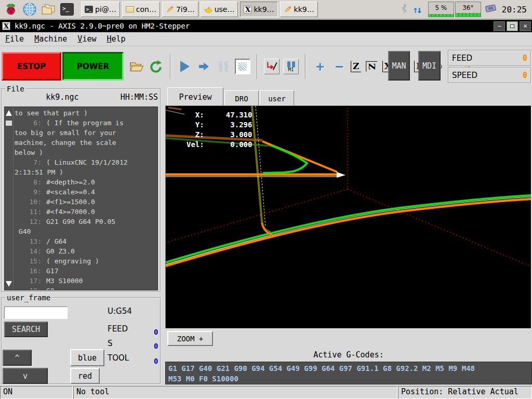  Describe the element at coordinates (9, 113) in the screenshot. I see `scroll-up-icon` at that location.